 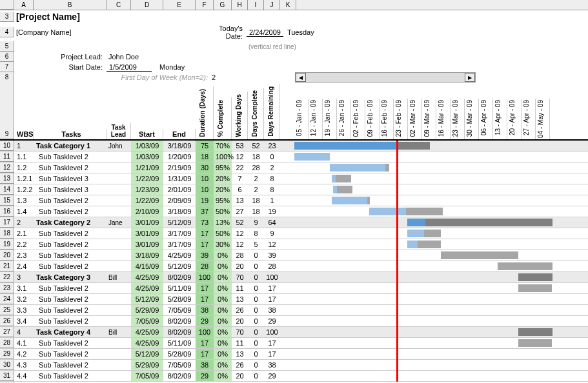 What do you see at coordinates (240, 310) in the screenshot?
I see `cell-wd: 26` at bounding box center [240, 310].